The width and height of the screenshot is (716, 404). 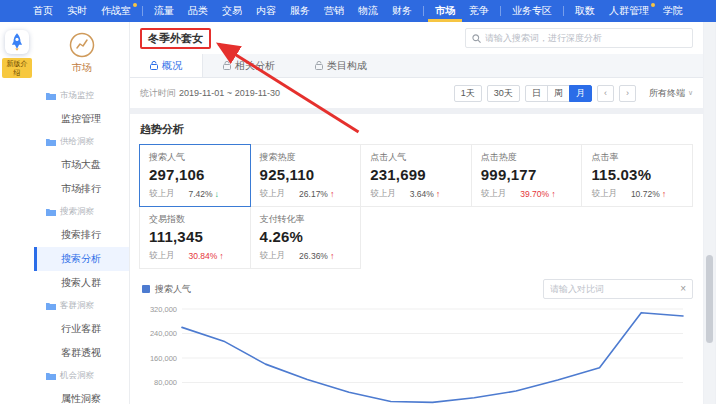 I want to click on prev-period-button: ‹, so click(x=606, y=94).